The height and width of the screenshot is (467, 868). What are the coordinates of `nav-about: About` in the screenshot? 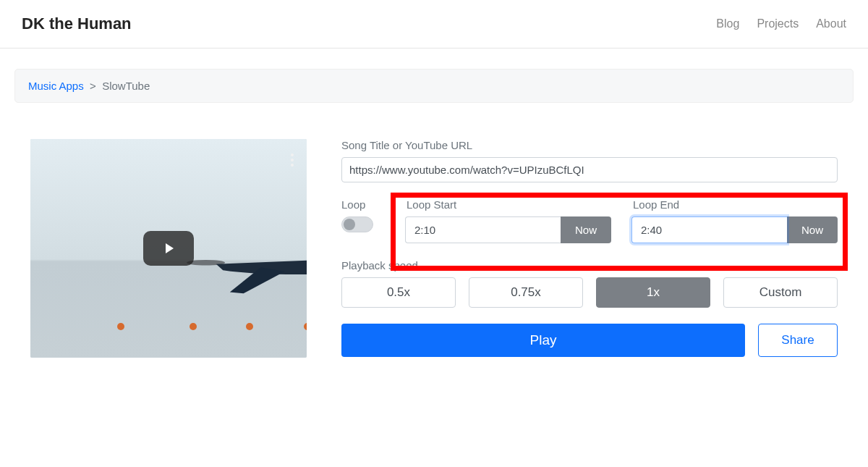 It's located at (831, 24).